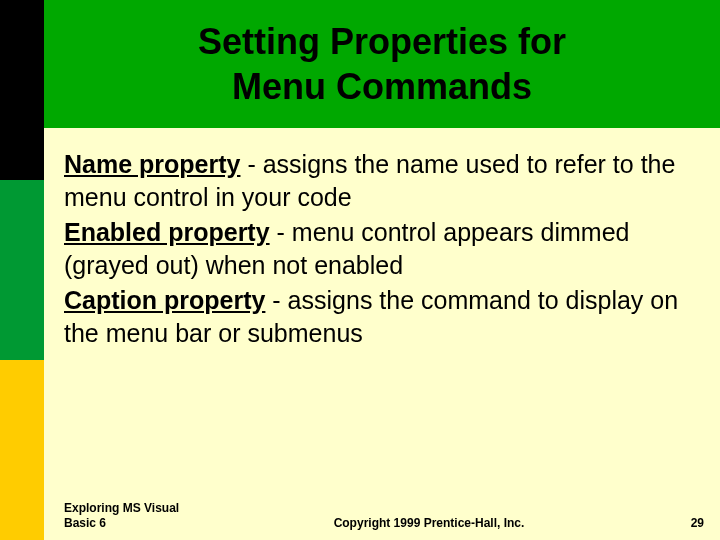  What do you see at coordinates (164, 300) in the screenshot?
I see `property-head: Caption property` at bounding box center [164, 300].